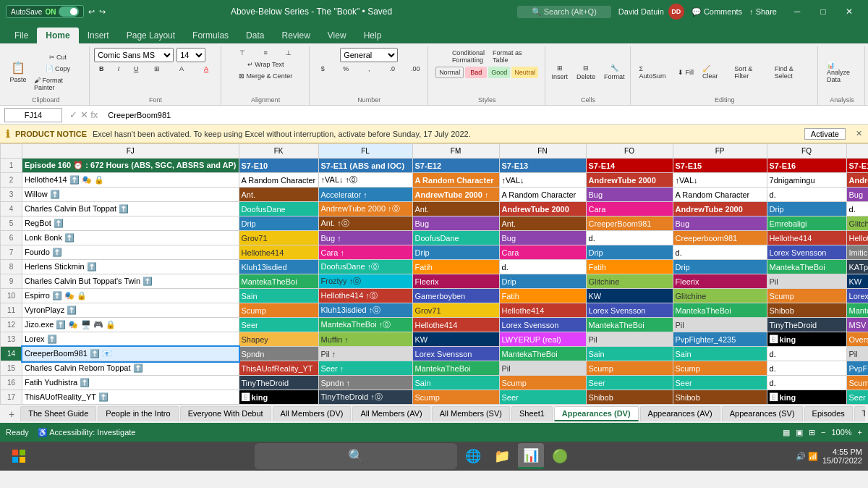 Image resolution: width=868 pixels, height=488 pixels. What do you see at coordinates (799, 433) in the screenshot?
I see `view-layout-btn: ▣` at bounding box center [799, 433].